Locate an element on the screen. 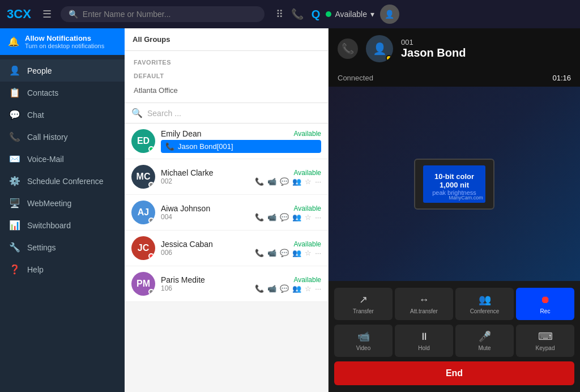 This screenshot has width=580, height=392. rec-button: ⏺ Rec is located at coordinates (545, 304).